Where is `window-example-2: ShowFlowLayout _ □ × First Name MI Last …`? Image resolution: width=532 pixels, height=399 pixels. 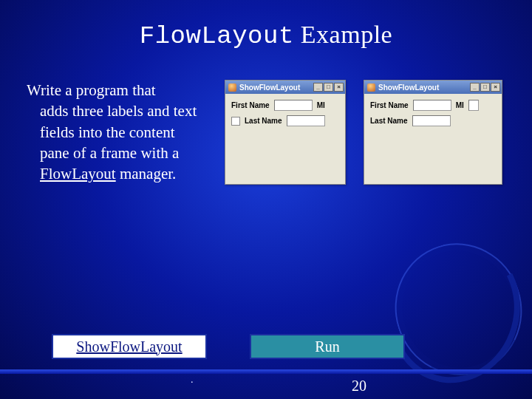 window-example-2: ShowFlowLayout _ □ × First Name MI Last … is located at coordinates (433, 132).